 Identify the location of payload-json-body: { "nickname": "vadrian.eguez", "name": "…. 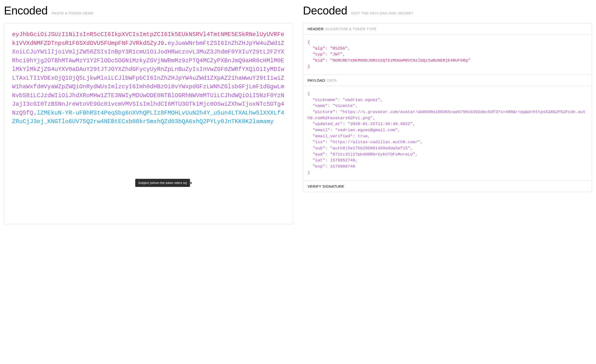
(447, 133).